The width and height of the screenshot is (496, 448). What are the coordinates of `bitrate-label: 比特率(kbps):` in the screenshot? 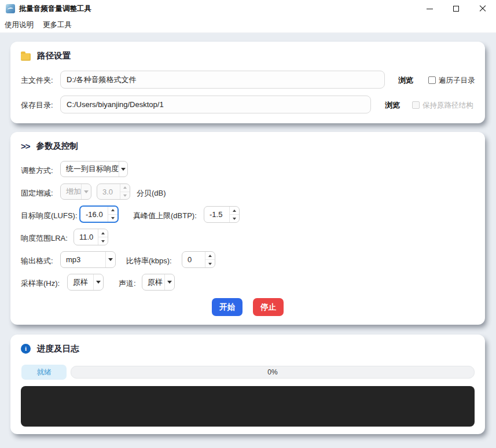 It's located at (149, 261).